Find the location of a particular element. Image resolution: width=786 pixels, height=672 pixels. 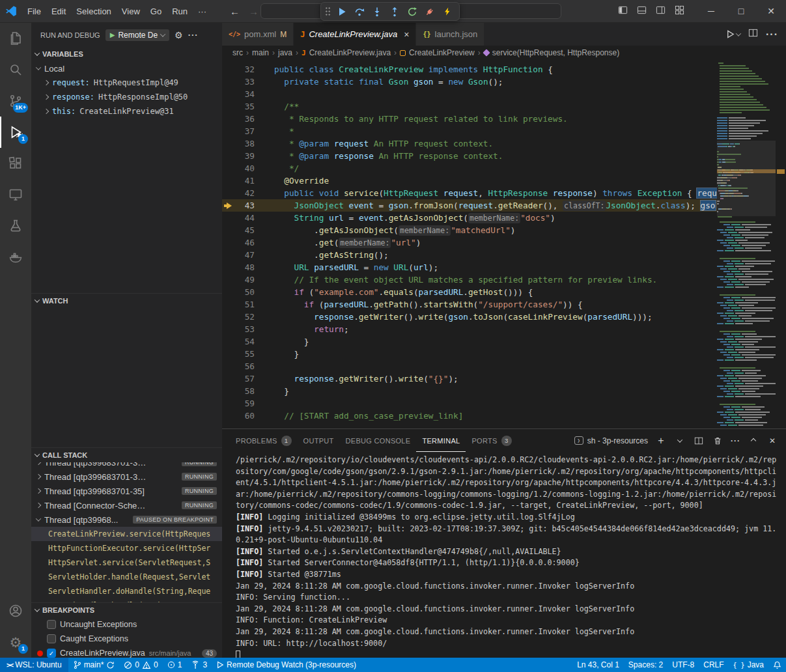

minimap is located at coordinates (746, 244).